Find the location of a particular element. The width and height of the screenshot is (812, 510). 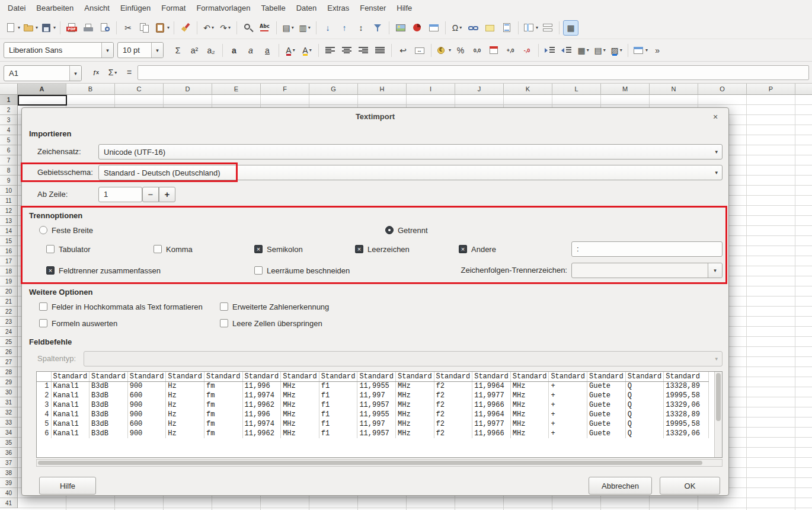

column-header-m: M is located at coordinates (625, 89).